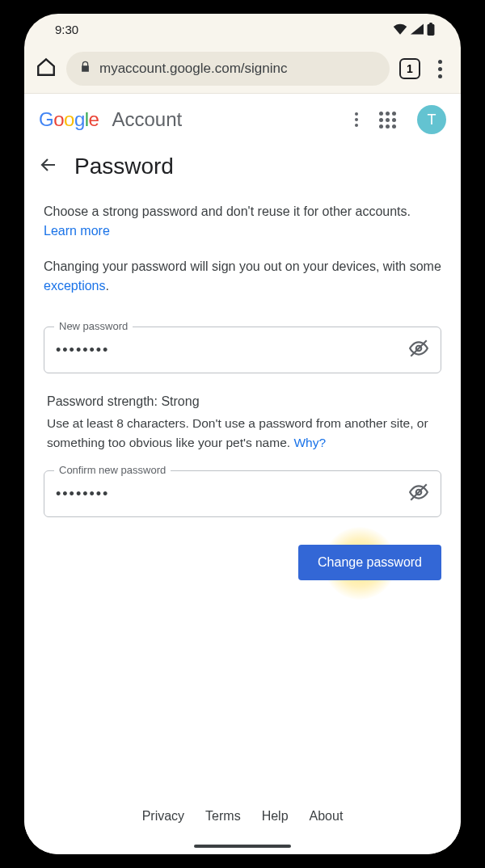  What do you see at coordinates (327, 816) in the screenshot?
I see `footer-about: About` at bounding box center [327, 816].